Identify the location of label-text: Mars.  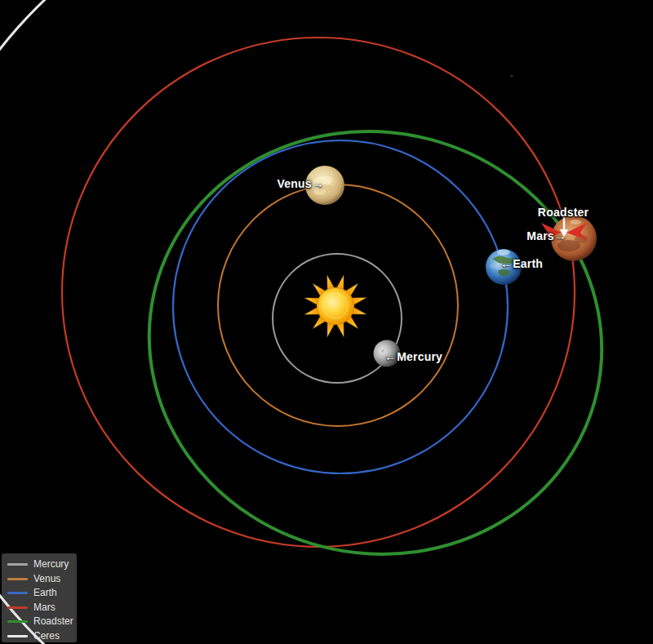
(540, 236).